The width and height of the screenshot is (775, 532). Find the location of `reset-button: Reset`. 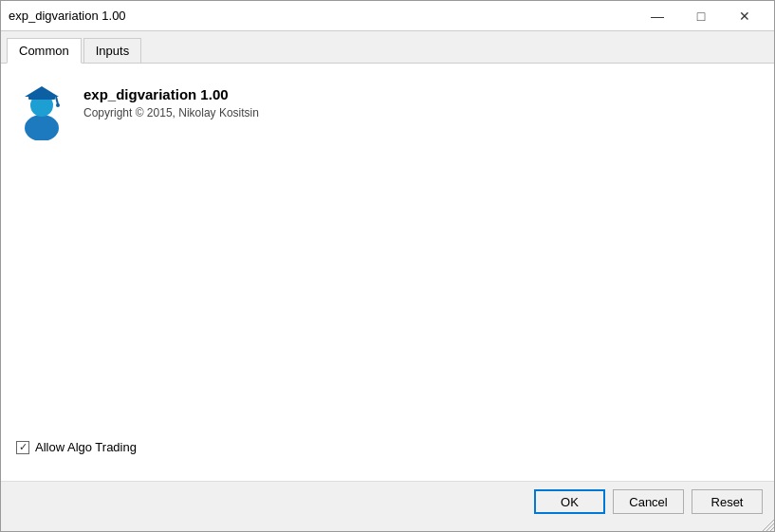

reset-button: Reset is located at coordinates (727, 502).